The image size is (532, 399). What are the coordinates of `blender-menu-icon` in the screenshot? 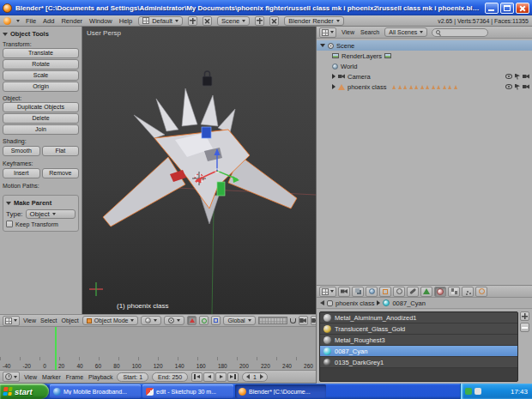 It's located at (7, 21).